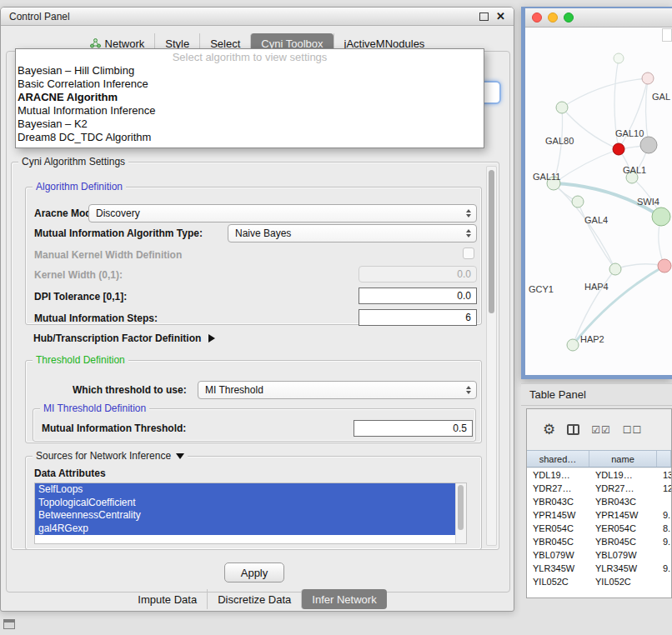 This screenshot has height=635, width=672. I want to click on algorithm-option: ARACNE Algorithm, so click(250, 98).